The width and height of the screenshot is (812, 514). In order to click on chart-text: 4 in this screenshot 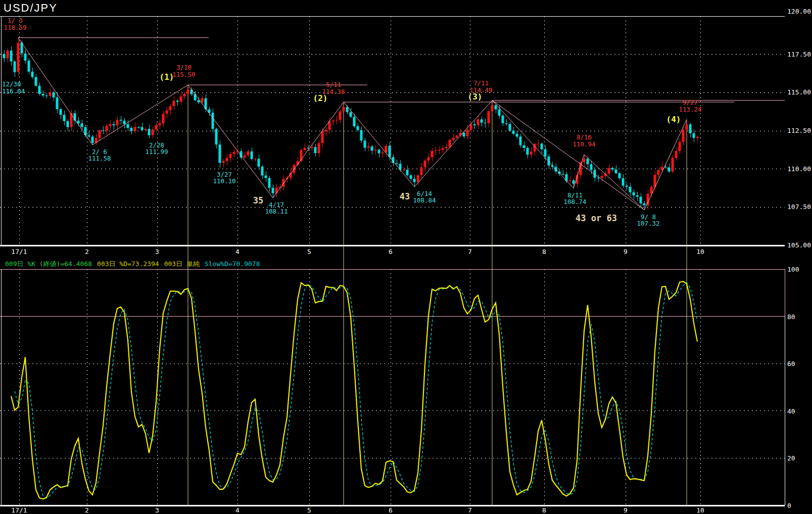, I will do `click(237, 510)`.